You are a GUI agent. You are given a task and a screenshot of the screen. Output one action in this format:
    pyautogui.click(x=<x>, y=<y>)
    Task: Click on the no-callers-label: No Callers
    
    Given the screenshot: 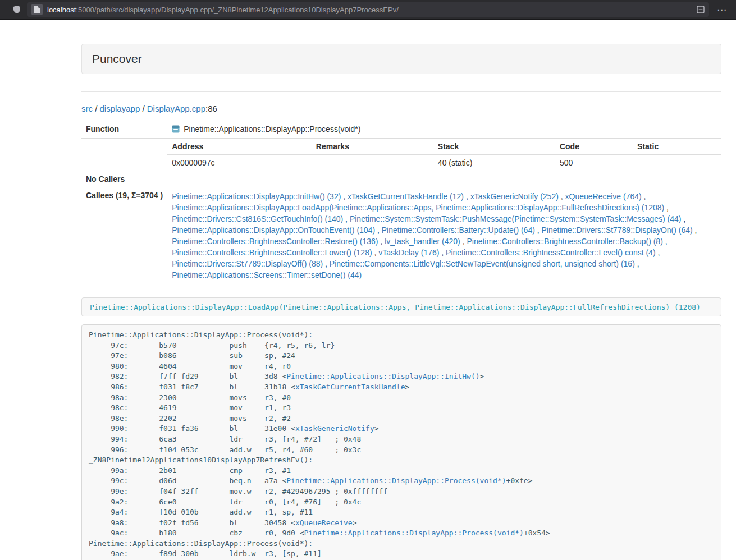 What is the action you would take?
    pyautogui.click(x=125, y=180)
    